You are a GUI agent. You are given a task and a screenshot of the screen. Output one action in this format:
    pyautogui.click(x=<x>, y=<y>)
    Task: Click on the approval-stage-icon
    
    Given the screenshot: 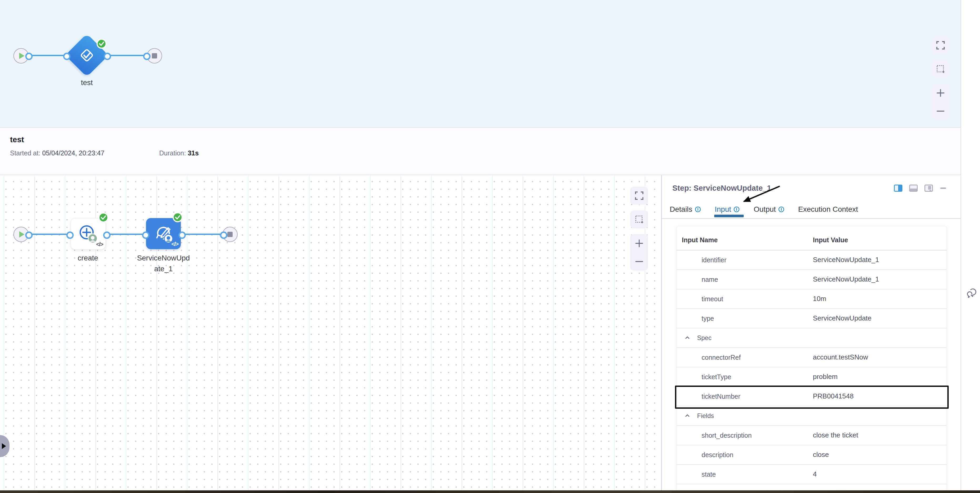 What is the action you would take?
    pyautogui.click(x=87, y=55)
    